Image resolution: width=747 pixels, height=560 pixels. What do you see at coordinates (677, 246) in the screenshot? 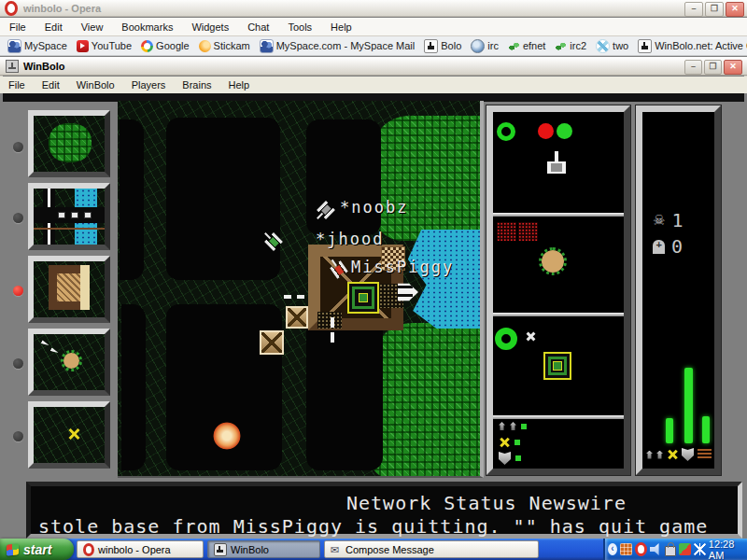
I see `deaths-count: 0` at bounding box center [677, 246].